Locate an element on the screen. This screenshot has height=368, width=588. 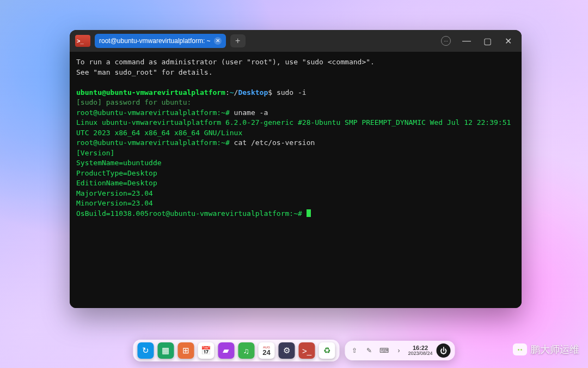
power-button: ⏻ is located at coordinates (444, 351).